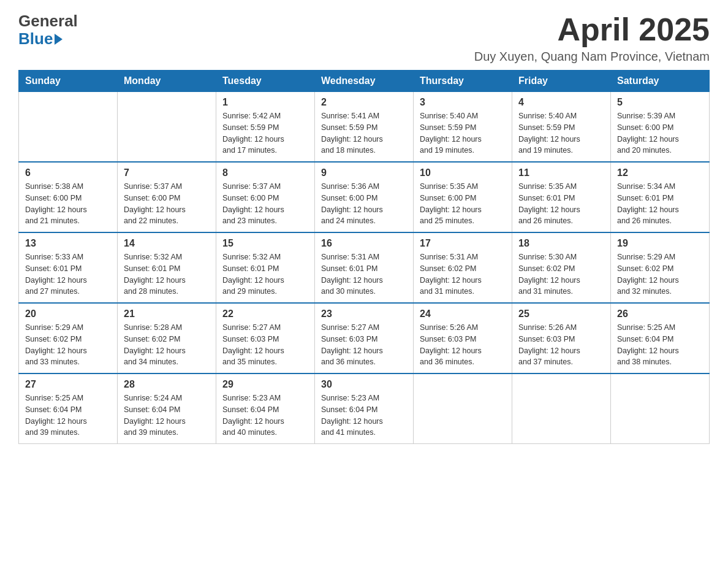 Image resolution: width=728 pixels, height=563 pixels. I want to click on col-header-monday: Monday, so click(167, 81).